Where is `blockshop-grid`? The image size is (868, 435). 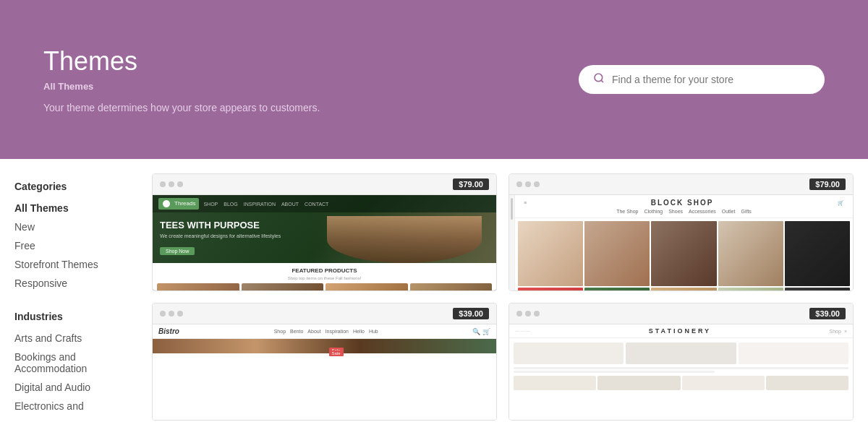
blockshop-grid is located at coordinates (684, 254).